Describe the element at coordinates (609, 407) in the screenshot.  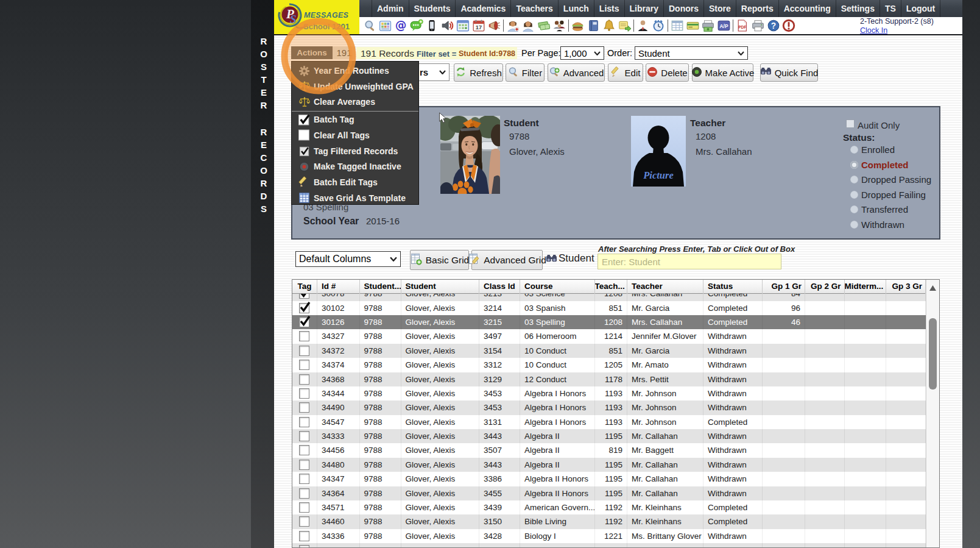
I see `table-row: 344909788Glover, Alexis3453Algebra I Hon…` at that location.